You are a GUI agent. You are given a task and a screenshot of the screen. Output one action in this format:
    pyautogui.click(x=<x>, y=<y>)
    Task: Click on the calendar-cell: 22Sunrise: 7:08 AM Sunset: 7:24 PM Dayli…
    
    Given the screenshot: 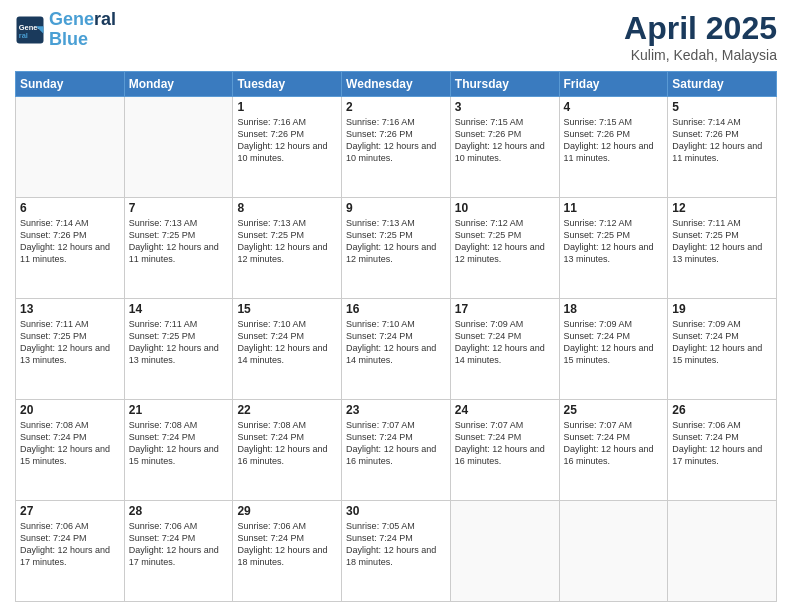 What is the action you would take?
    pyautogui.click(x=288, y=450)
    